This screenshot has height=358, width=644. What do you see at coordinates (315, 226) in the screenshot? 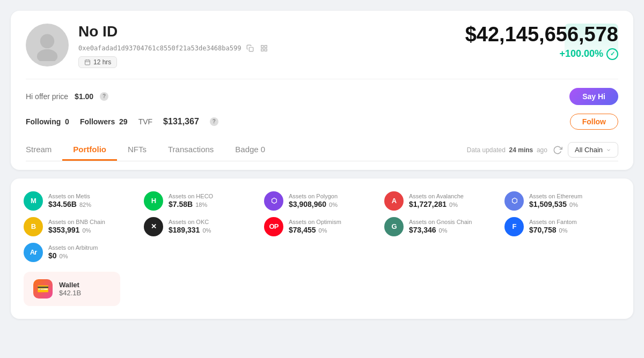
I see `asset-info-optimism: Assets on Optimism $78,455 0%` at bounding box center [315, 226].